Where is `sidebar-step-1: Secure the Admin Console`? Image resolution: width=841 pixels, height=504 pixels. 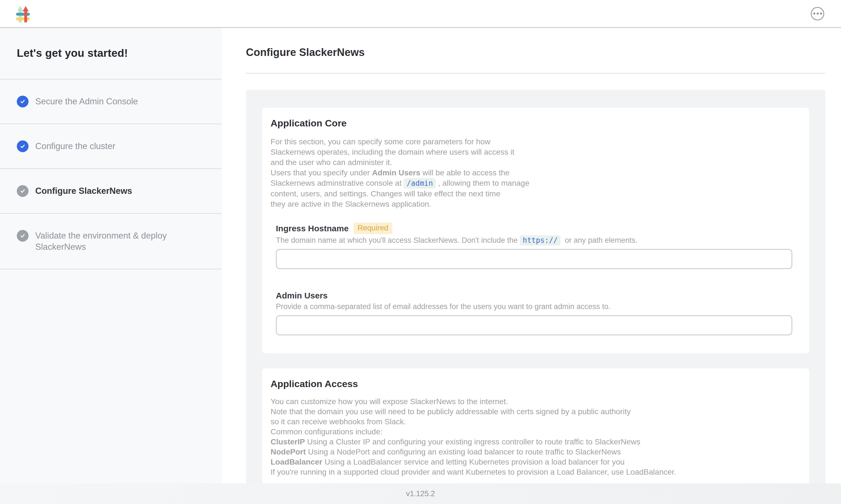 sidebar-step-1: Secure the Admin Console is located at coordinates (111, 102).